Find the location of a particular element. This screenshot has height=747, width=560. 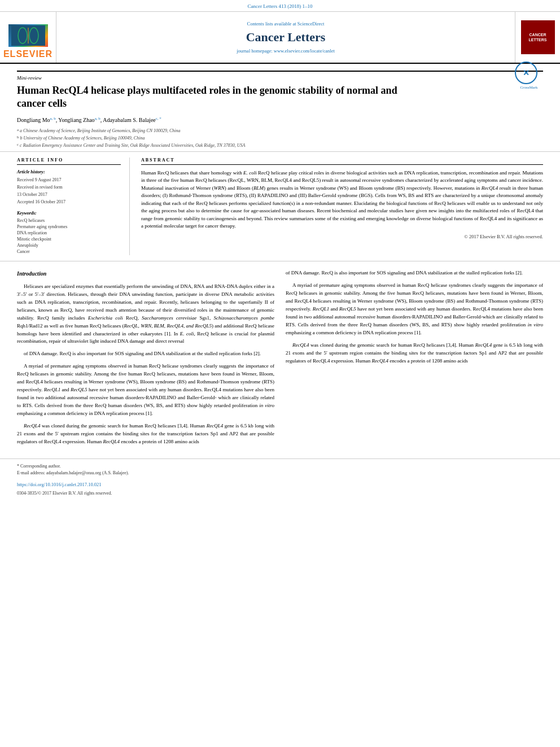

right-para-1: of DNA damage. RecQ is also important fo… is located at coordinates (414, 273).